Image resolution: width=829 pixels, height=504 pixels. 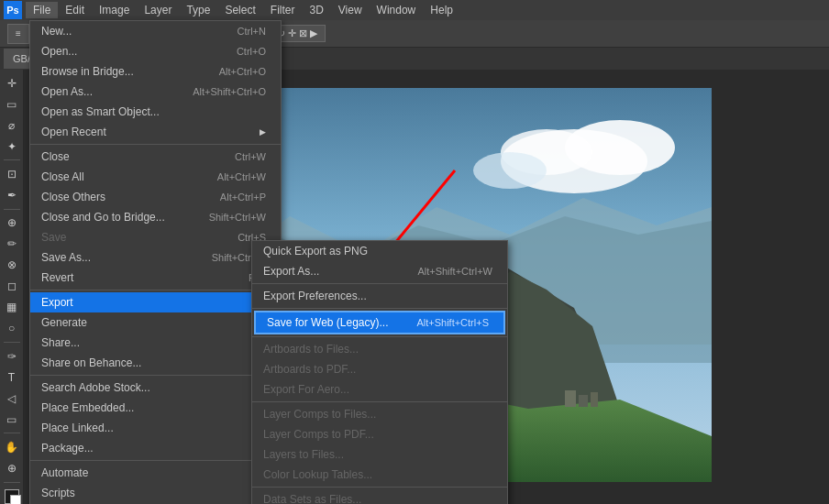 I want to click on menu-edit: Edit, so click(x=75, y=10).